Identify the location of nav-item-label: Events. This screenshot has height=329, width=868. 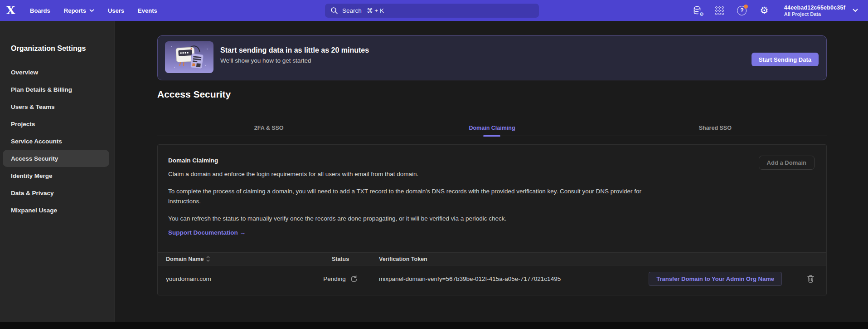
(148, 11).